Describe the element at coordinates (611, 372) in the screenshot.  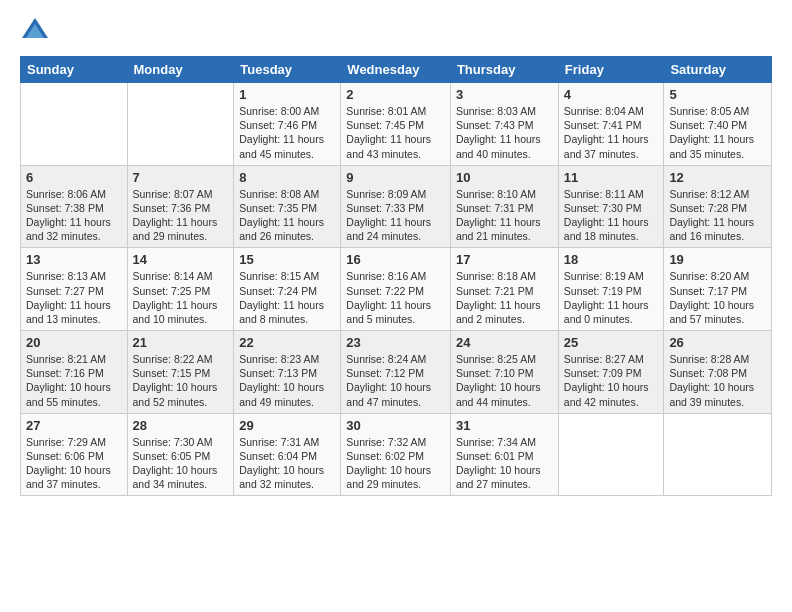
I see `day-cell: 25Sunrise: 8:27 AM Sunset: 7:09 PM Dayli…` at that location.